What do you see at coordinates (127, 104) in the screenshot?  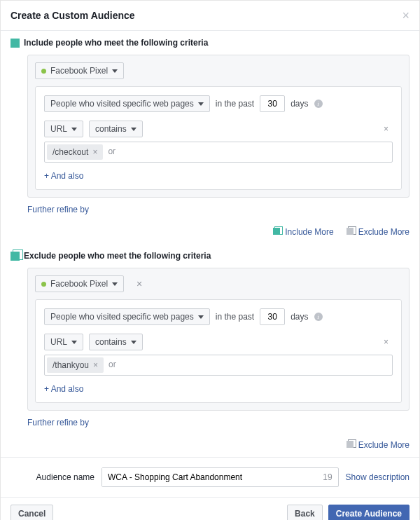 I see `include-visitor-type-select: People who visited specific web pages` at bounding box center [127, 104].